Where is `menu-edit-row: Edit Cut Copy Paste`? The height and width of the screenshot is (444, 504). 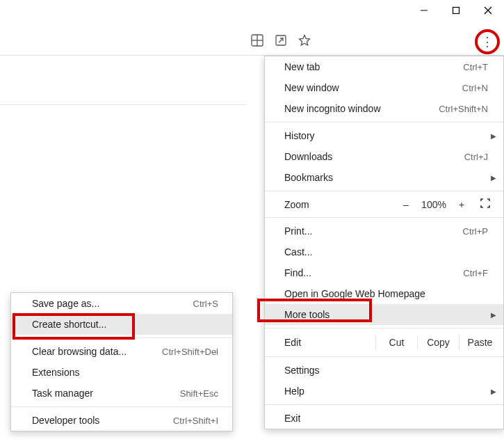
menu-edit-row: Edit Cut Copy Paste is located at coordinates (384, 342).